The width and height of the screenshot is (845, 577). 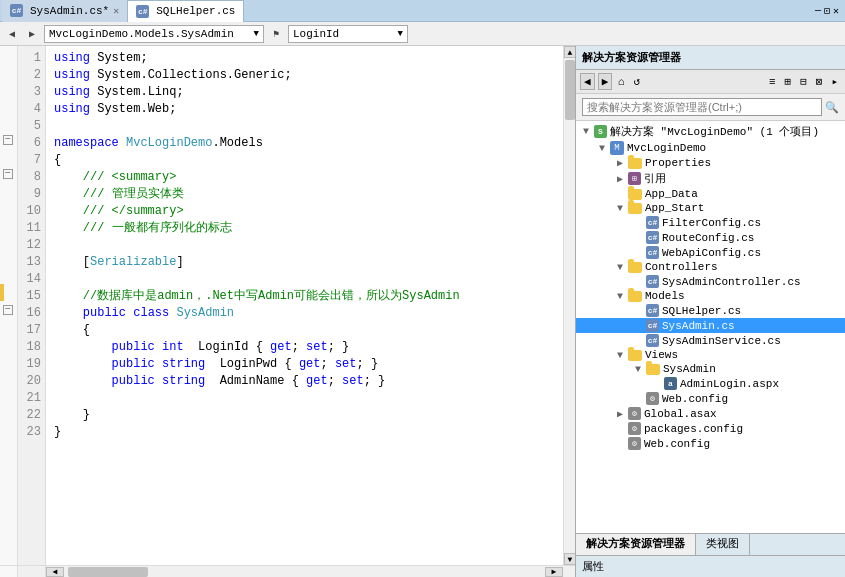 What do you see at coordinates (32, 34) in the screenshot?
I see `nav-forward-icon: ▶` at bounding box center [32, 34].